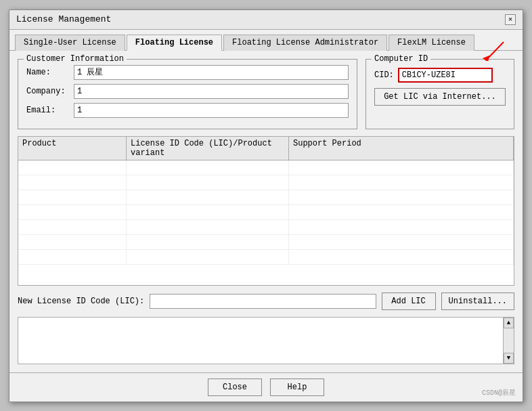 The height and width of the screenshot is (411, 532). Describe the element at coordinates (266, 387) in the screenshot. I see `footer: Close Help CSDN@辰星` at that location.